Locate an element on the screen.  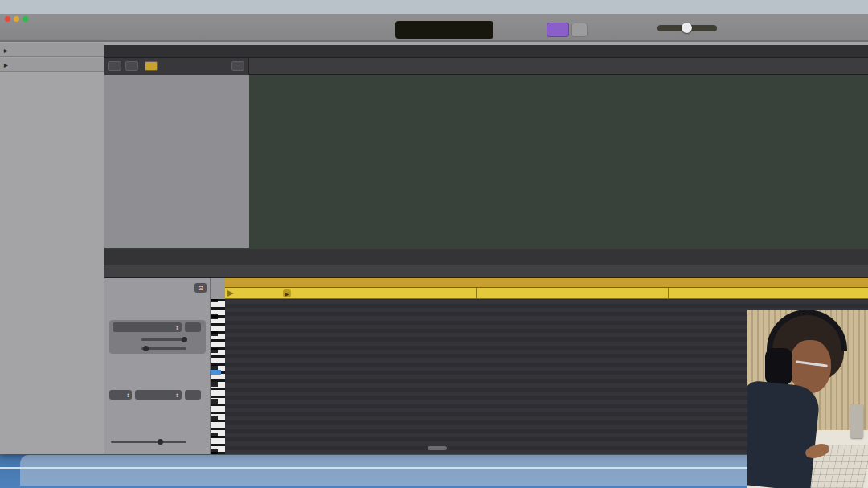
playhead-marker-icon is located at coordinates (231, 293).